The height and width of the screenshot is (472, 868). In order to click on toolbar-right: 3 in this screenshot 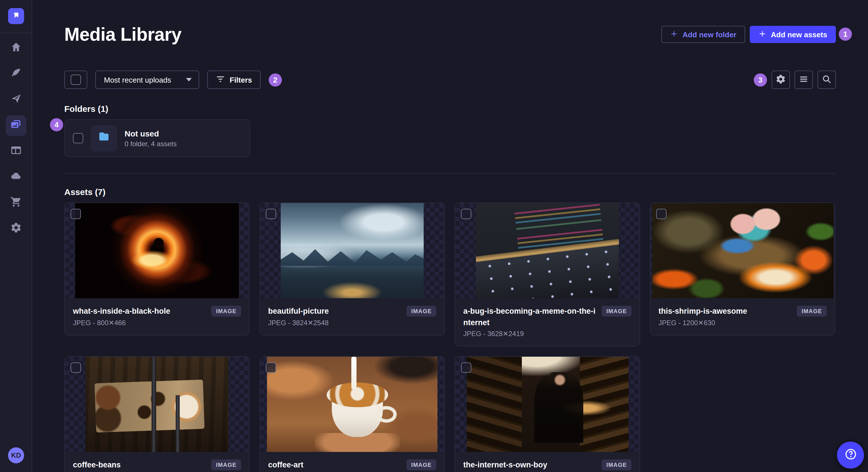, I will do `click(795, 80)`.